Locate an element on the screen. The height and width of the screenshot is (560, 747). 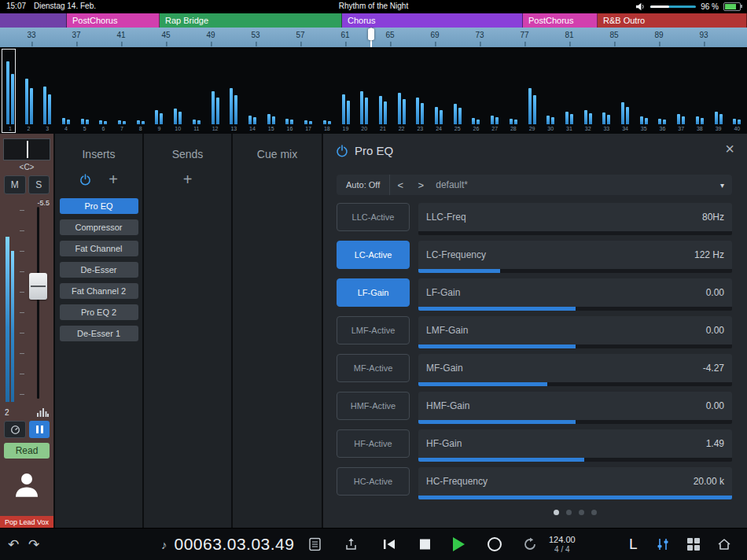
overview-channel: 37 is located at coordinates (681, 90).